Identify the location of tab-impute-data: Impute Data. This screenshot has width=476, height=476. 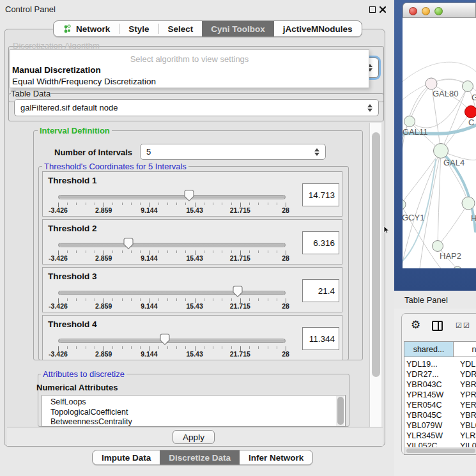
(127, 457).